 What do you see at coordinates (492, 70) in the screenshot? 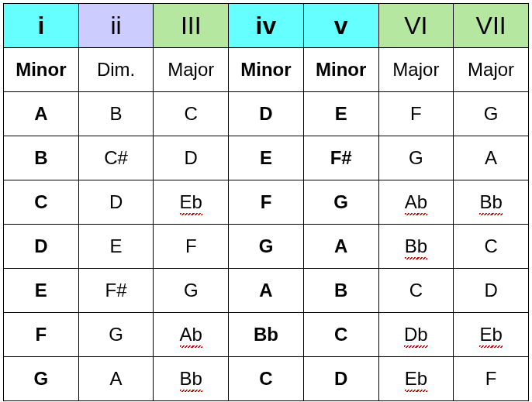
I see `quality-VII: Major` at bounding box center [492, 70].